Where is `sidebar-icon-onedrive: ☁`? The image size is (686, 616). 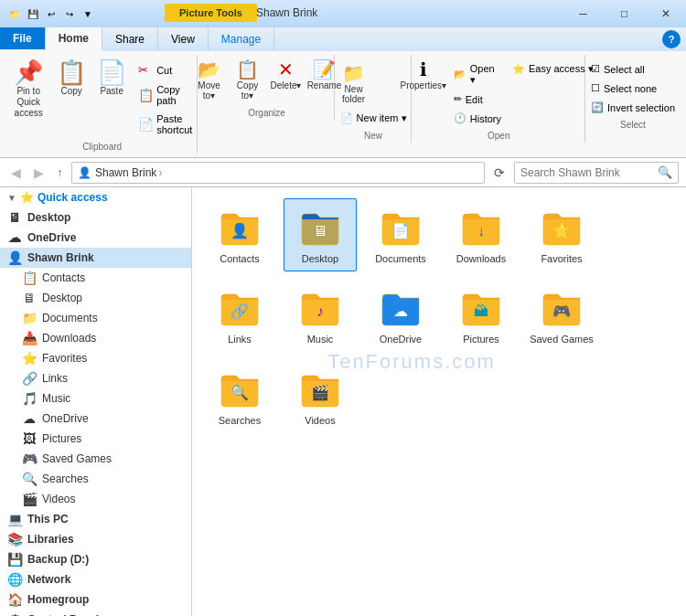
sidebar-icon-onedrive: ☁ is located at coordinates (15, 238).